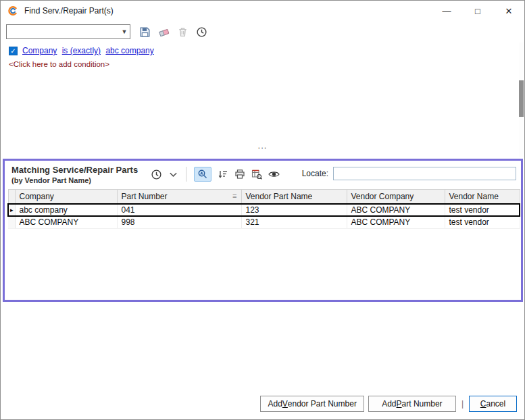 The width and height of the screenshot is (525, 420). What do you see at coordinates (145, 32) in the screenshot?
I see `save-icon` at bounding box center [145, 32].